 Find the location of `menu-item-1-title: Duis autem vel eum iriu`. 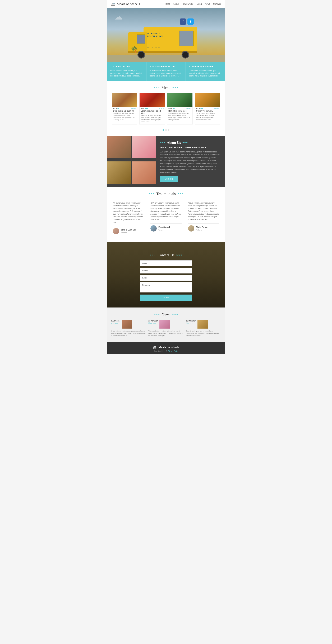

menu-item-1-title: Duis autem vel eum iriu is located at coordinates (125, 111).